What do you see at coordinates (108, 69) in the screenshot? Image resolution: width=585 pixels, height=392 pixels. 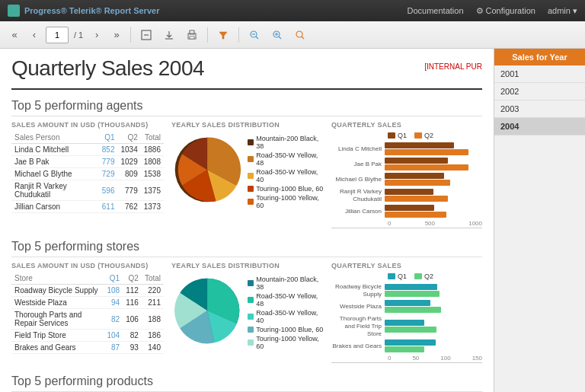 I see `report-title: Quarterly Sales 2004` at bounding box center [108, 69].